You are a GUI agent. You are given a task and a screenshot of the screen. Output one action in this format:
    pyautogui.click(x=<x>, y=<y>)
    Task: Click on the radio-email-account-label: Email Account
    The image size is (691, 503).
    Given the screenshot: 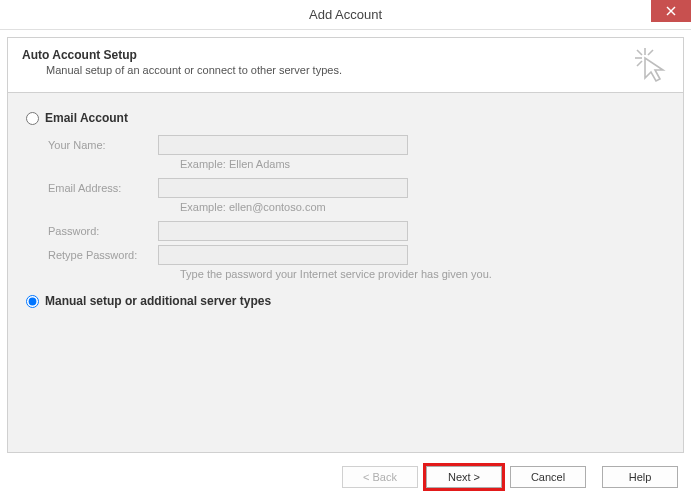 What is the action you would take?
    pyautogui.click(x=86, y=118)
    